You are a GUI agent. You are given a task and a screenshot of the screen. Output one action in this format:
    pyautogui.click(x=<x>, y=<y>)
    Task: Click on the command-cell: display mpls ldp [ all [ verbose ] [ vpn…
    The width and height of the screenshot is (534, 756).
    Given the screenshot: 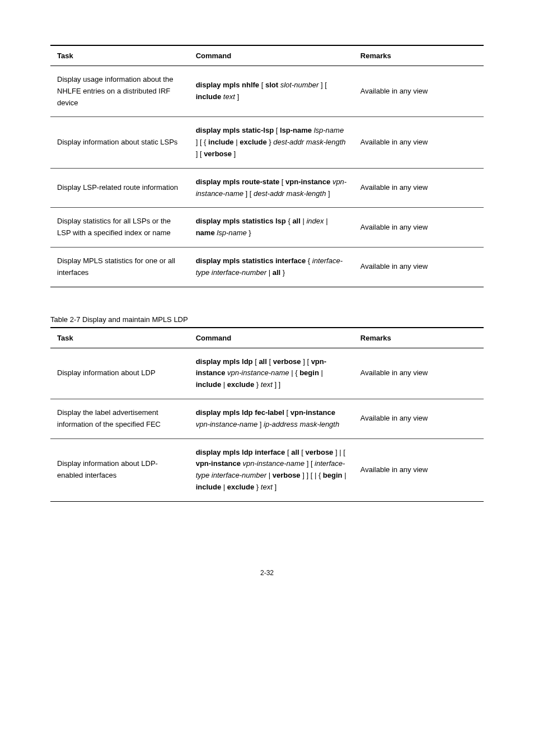 What is the action you would take?
    pyautogui.click(x=271, y=373)
    